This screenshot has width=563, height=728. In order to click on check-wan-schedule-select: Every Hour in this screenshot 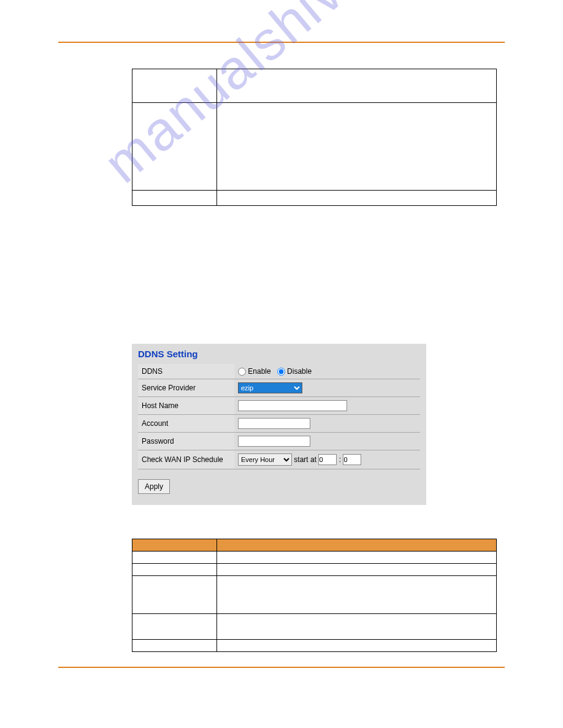, I will do `click(265, 460)`.